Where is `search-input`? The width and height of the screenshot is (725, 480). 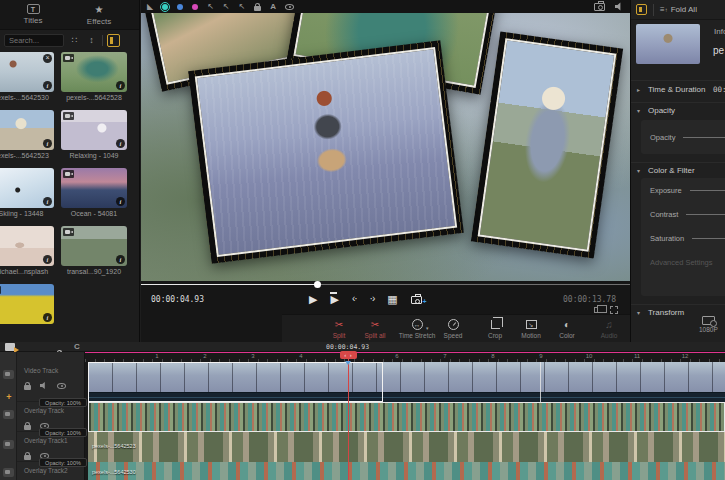
search-input is located at coordinates (34, 40).